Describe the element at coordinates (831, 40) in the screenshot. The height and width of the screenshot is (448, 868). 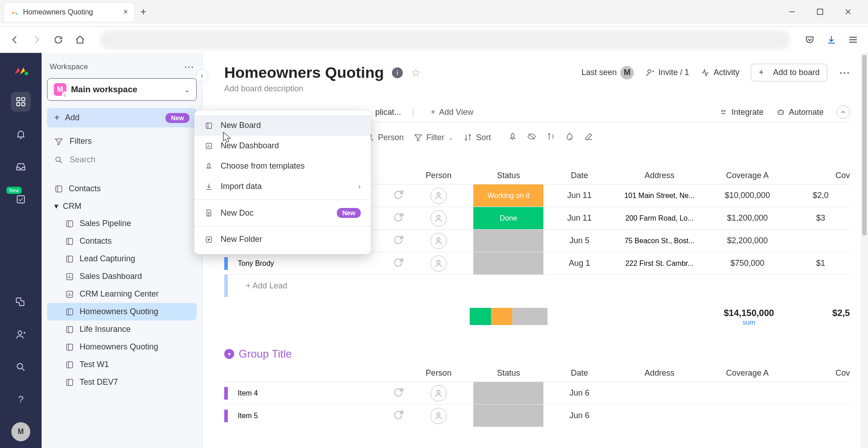
I see `download-icon` at that location.